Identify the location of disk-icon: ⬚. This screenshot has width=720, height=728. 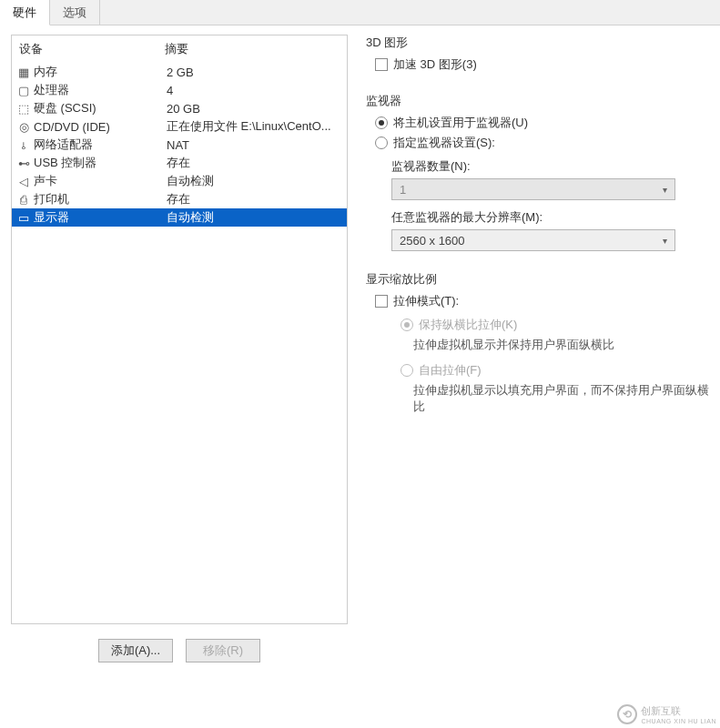
(24, 108).